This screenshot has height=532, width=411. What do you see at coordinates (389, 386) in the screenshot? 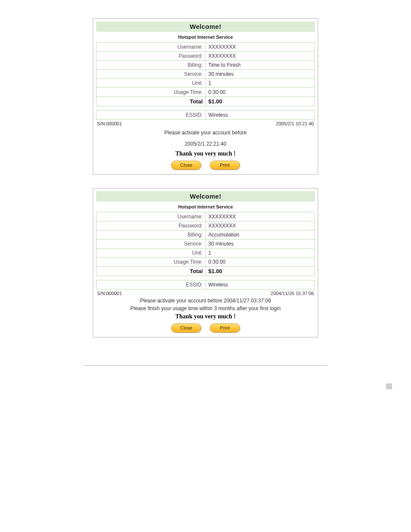
I see `scrollbar-mark` at bounding box center [389, 386].